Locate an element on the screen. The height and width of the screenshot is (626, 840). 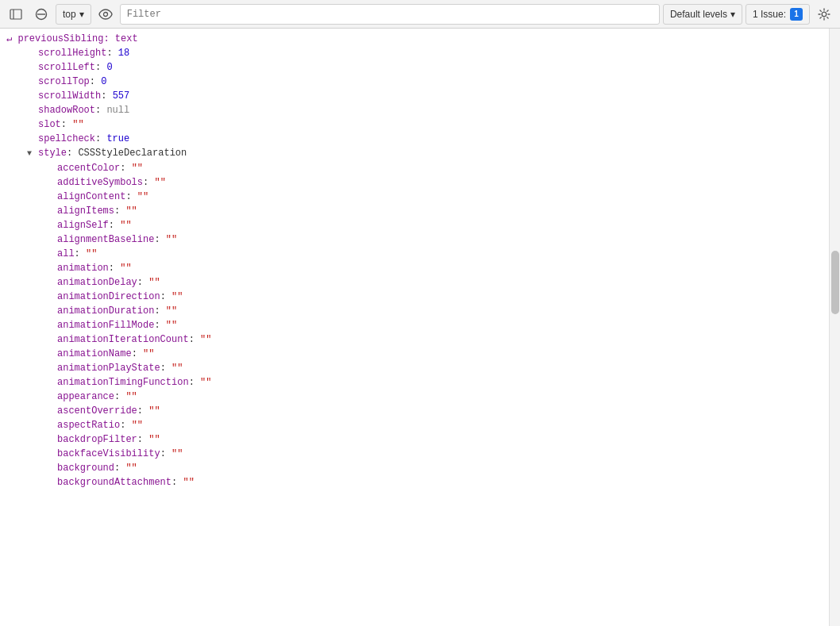
expand-triangle: ▼ is located at coordinates (33, 154).